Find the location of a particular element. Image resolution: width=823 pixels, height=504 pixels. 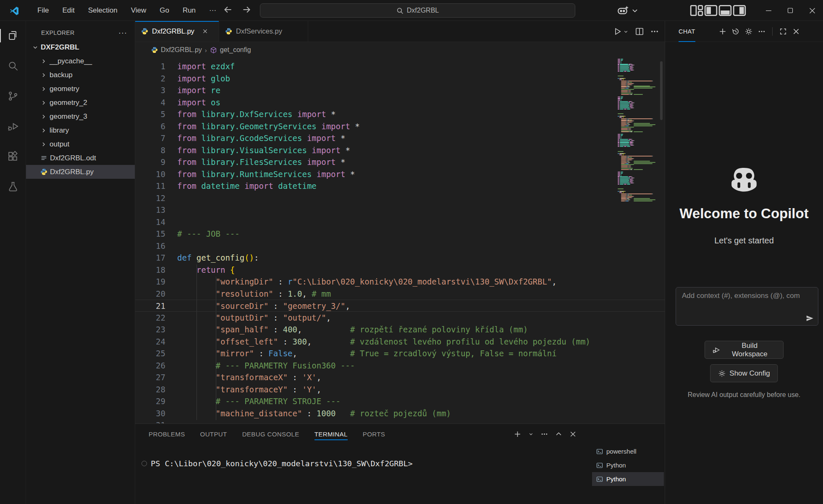

code-line-6: 6from library.GeometryServices import * is located at coordinates (400, 127).